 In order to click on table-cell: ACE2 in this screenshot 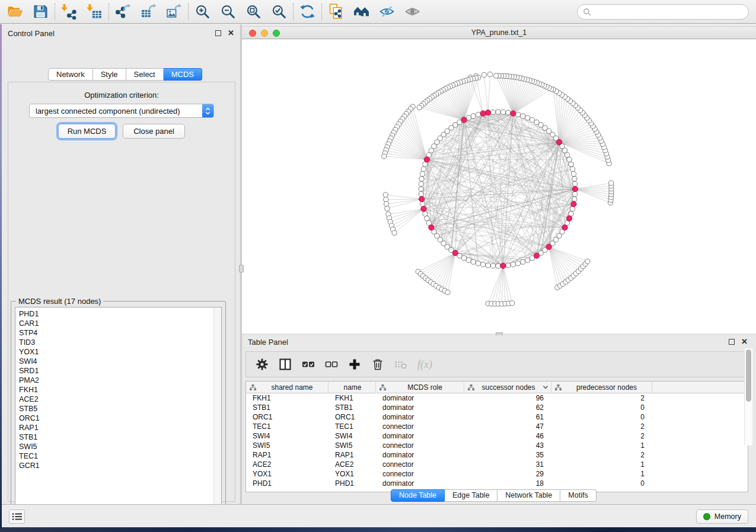, I will do `click(352, 464)`.